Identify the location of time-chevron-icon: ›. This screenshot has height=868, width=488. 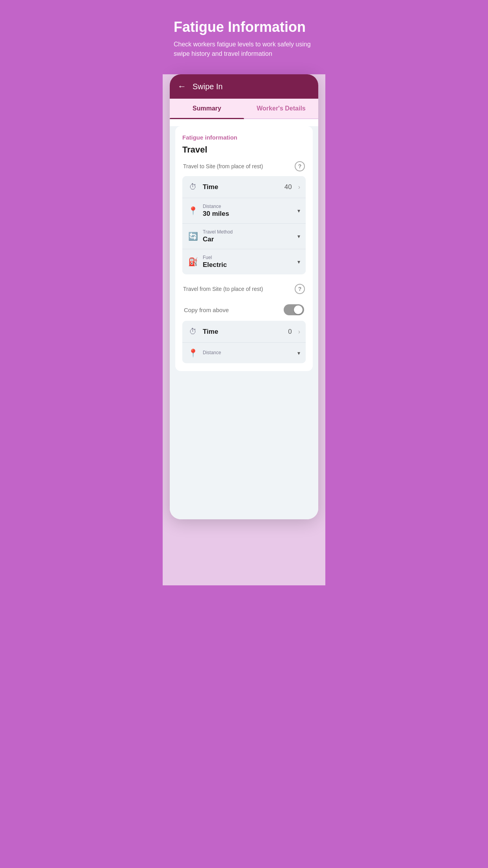
(299, 187).